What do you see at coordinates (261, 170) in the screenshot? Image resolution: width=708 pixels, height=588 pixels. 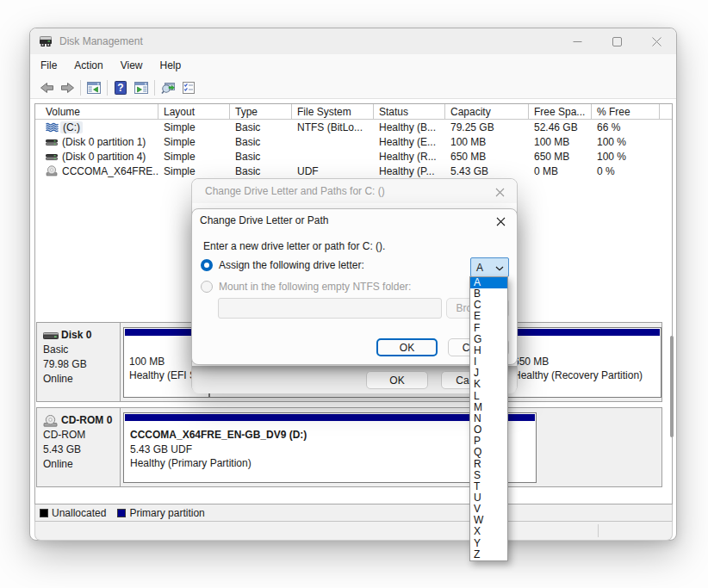 I see `table-cell: Basic` at bounding box center [261, 170].